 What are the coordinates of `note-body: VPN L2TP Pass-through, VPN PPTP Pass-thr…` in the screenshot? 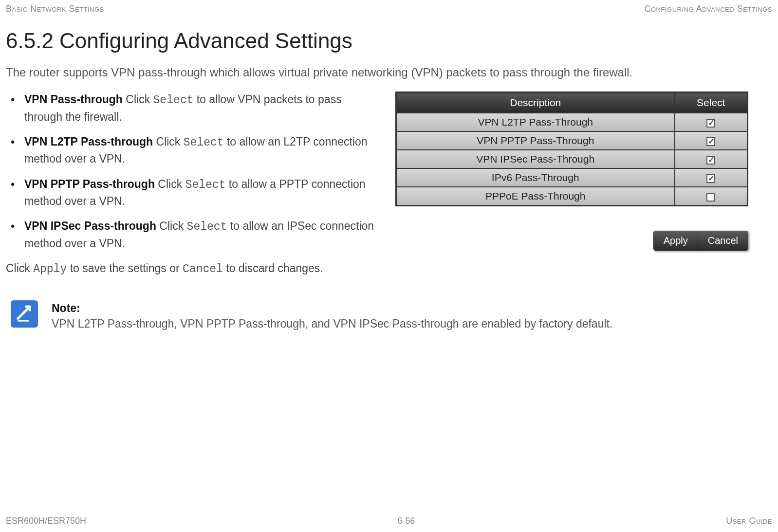 It's located at (332, 324).